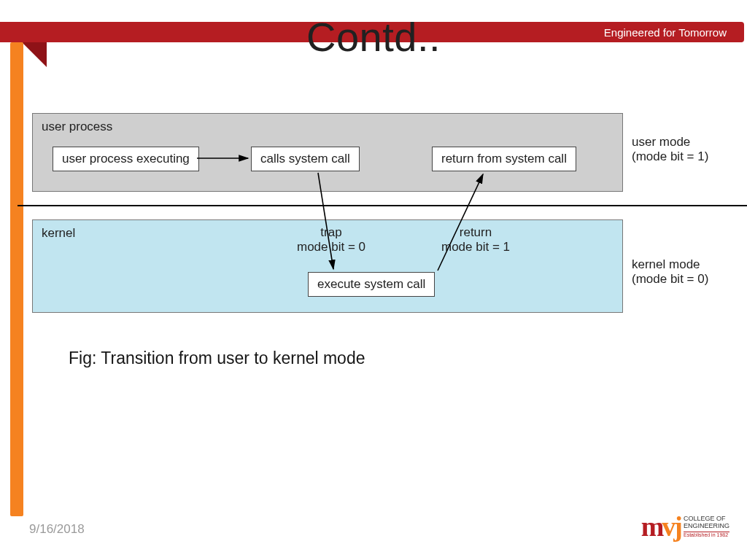  What do you see at coordinates (125, 159) in the screenshot?
I see `node-user-process-executing: user process executing` at bounding box center [125, 159].